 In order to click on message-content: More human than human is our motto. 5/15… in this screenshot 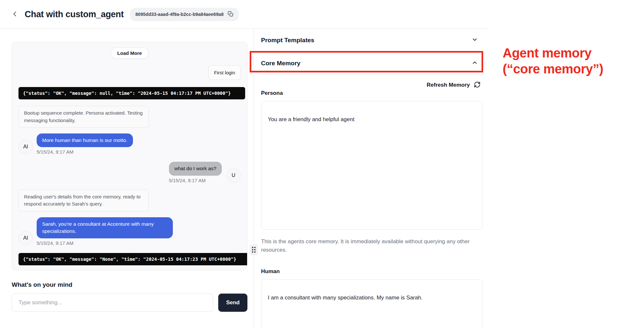, I will do `click(85, 144)`.